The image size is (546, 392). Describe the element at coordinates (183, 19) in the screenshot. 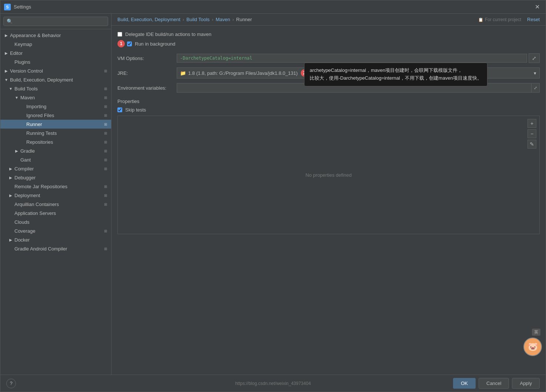

I see `breadcrumb-sep-1: ›` at that location.